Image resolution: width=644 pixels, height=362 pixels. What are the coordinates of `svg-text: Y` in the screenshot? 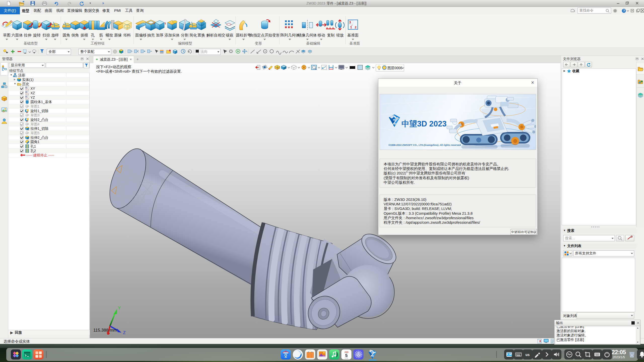 It's located at (119, 308).